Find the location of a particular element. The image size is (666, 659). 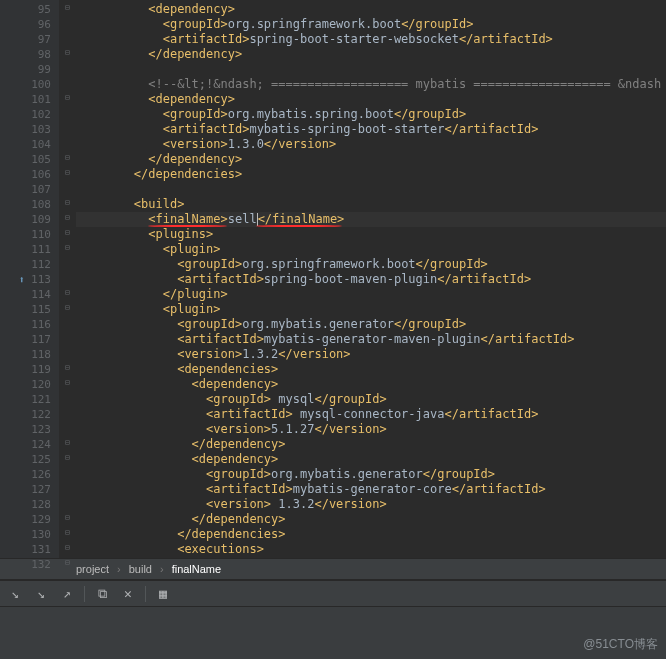

breadcrumb: project › build › finalName is located at coordinates (333, 569).